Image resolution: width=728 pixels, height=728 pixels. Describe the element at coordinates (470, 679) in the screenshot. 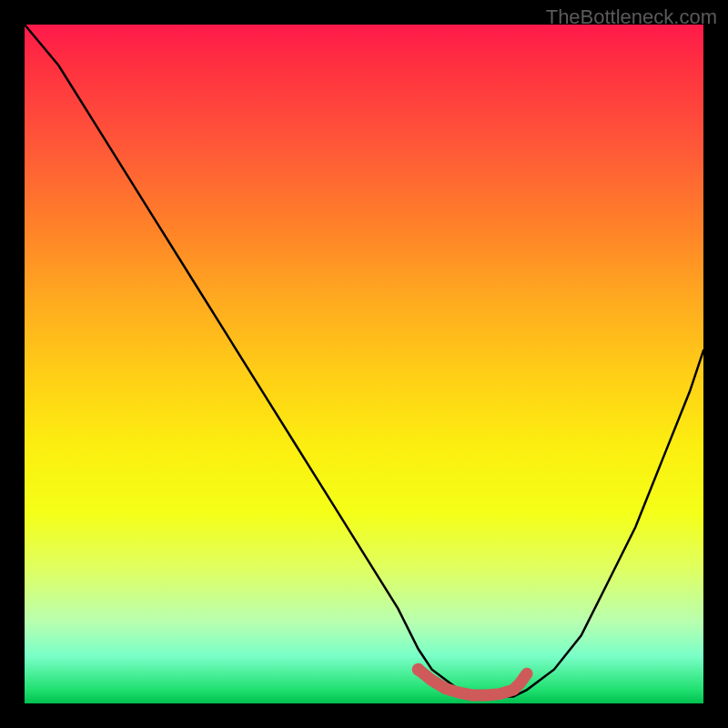

I see `highlight-minimum-region` at that location.